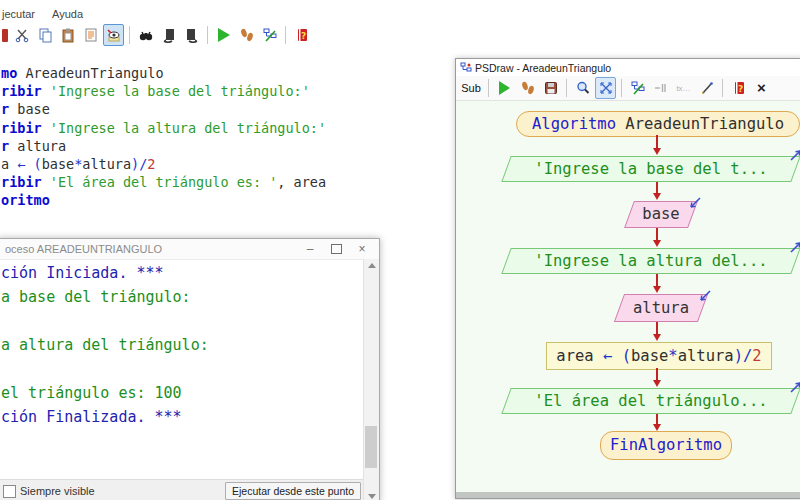  Describe the element at coordinates (44, 35) in the screenshot. I see `copy-icon` at that location.